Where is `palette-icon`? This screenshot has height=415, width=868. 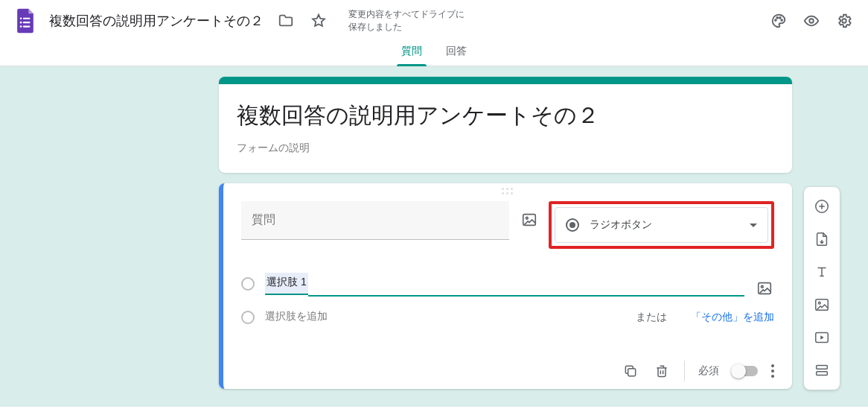 palette-icon is located at coordinates (779, 21).